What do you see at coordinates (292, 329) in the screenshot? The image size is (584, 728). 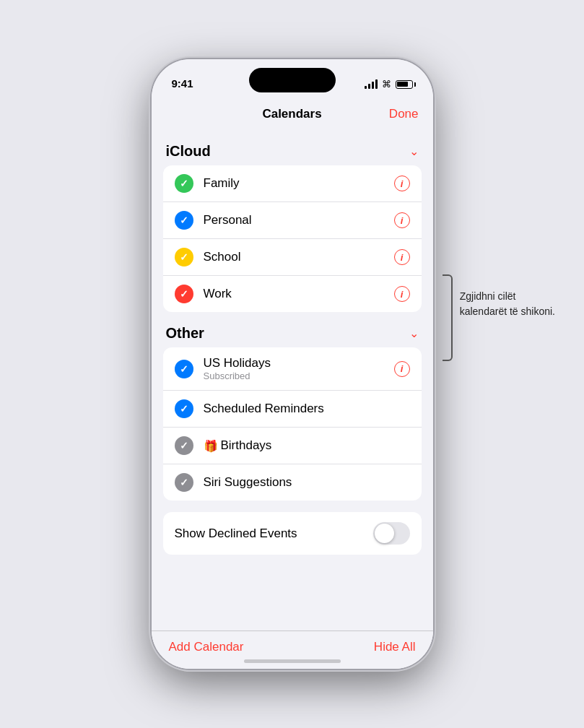 I see `other-section-header: Other ⌄` at bounding box center [292, 329].